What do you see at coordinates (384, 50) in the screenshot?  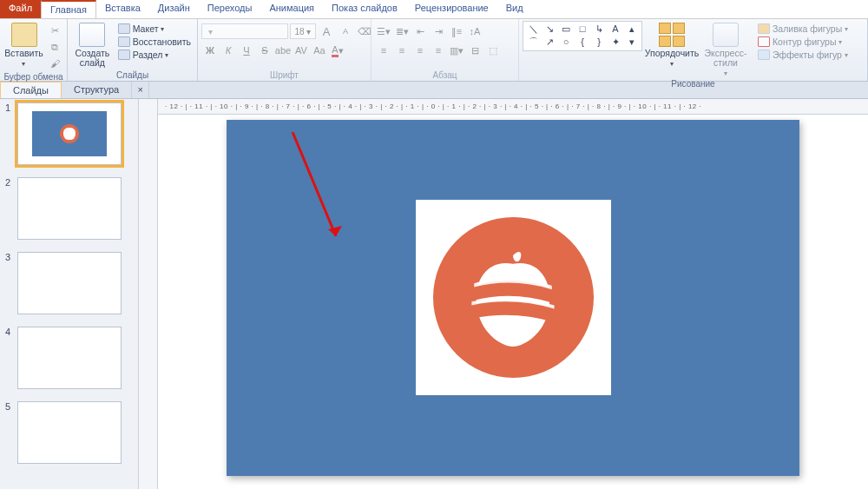 I see `align-left-button: ≡` at bounding box center [384, 50].